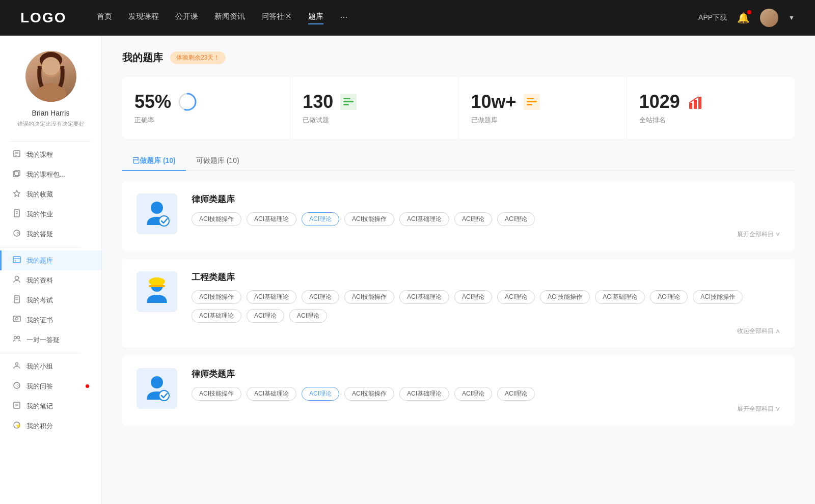 Image resolution: width=815 pixels, height=504 pixels. What do you see at coordinates (216, 297) in the screenshot?
I see `tag-1-0: ACI技能操作` at bounding box center [216, 297].